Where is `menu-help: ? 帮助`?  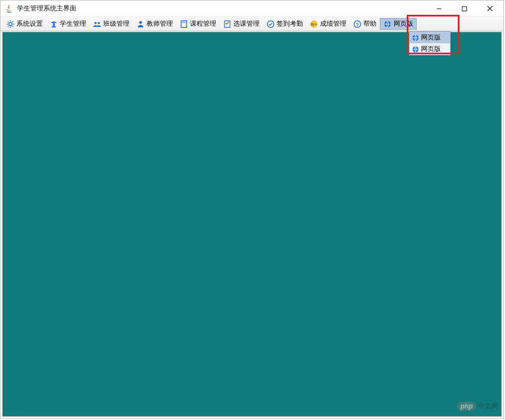 menu-help: ? 帮助 is located at coordinates (364, 24).